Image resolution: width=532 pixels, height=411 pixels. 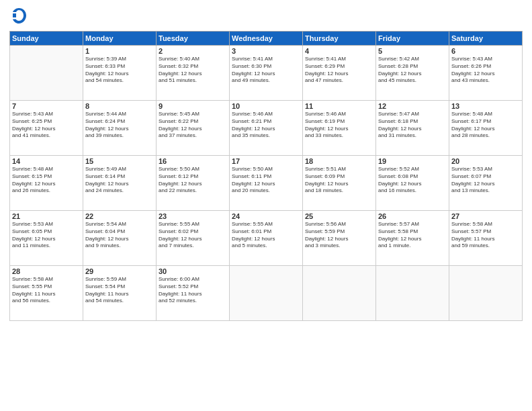 What do you see at coordinates (266, 238) in the screenshot?
I see `calendar-cell: 24Sunrise: 5:55 AM Sunset: 6:01 PM Dayli…` at bounding box center [266, 238].